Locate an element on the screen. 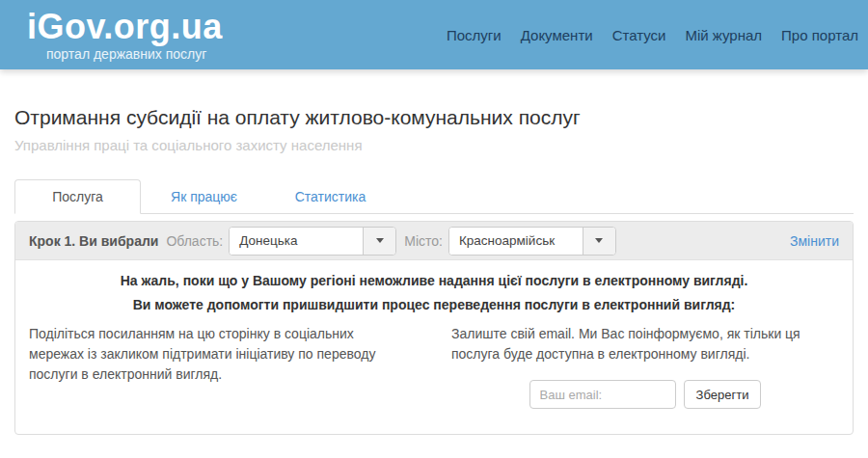 Image resolution: width=868 pixels, height=458 pixels. nav-item-services: Послуги is located at coordinates (475, 35).